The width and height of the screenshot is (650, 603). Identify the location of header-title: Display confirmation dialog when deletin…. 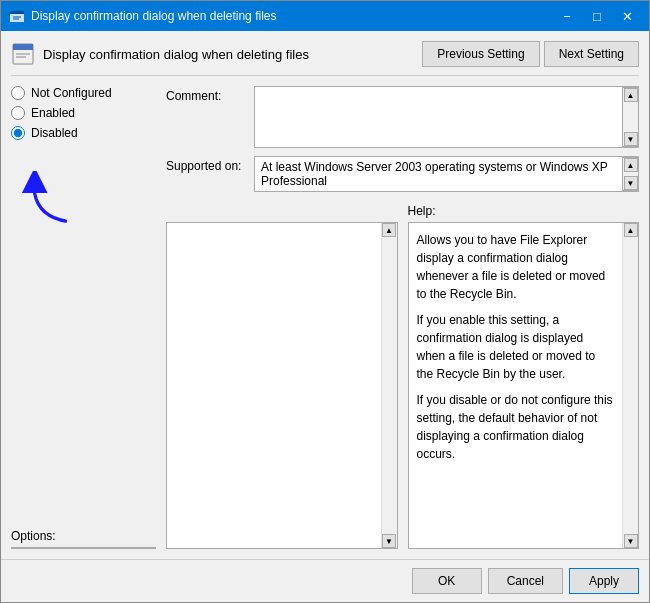
(176, 54).